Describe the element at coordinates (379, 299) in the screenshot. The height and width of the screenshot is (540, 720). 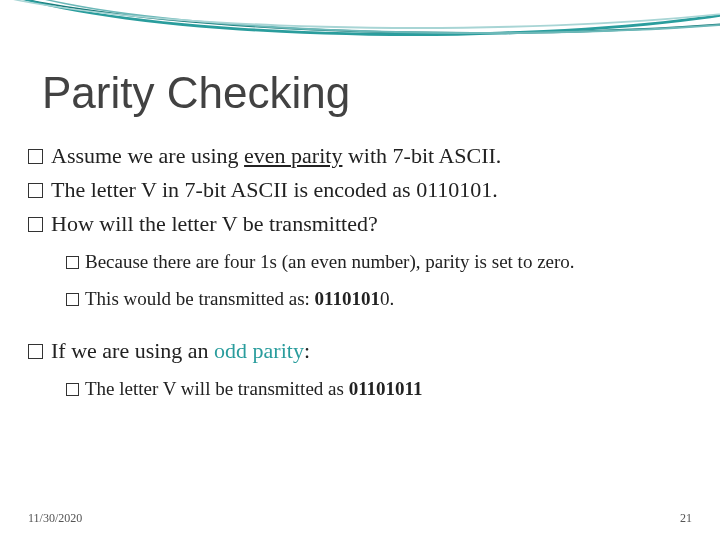
I see `sub-bullet: This would be transmitted as: 01101010.` at that location.